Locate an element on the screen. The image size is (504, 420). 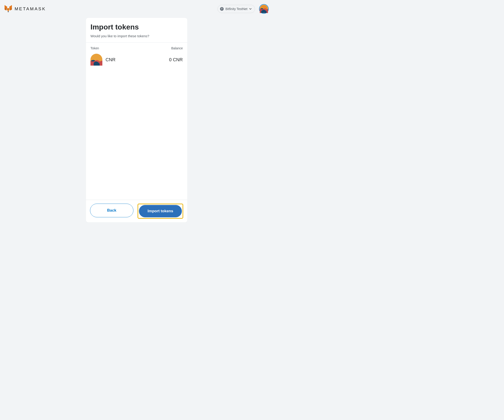
col-balance-label: Balance is located at coordinates (177, 48).